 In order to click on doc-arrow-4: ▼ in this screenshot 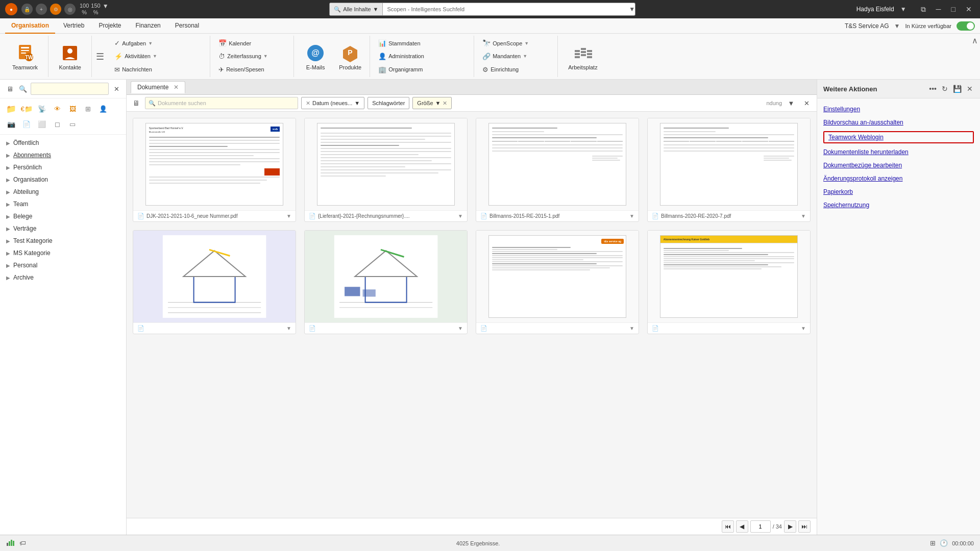, I will do `click(803, 216)`.